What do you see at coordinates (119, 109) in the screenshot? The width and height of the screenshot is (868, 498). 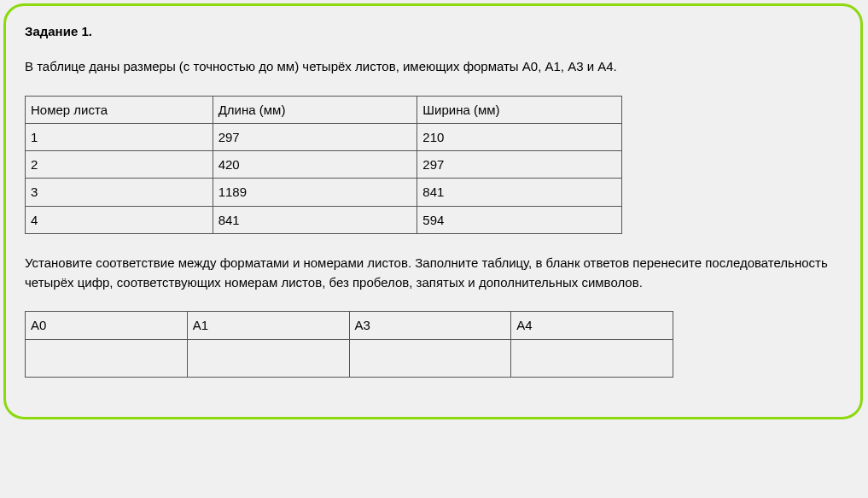 I see `header-sheet-number: Номер листа` at bounding box center [119, 109].